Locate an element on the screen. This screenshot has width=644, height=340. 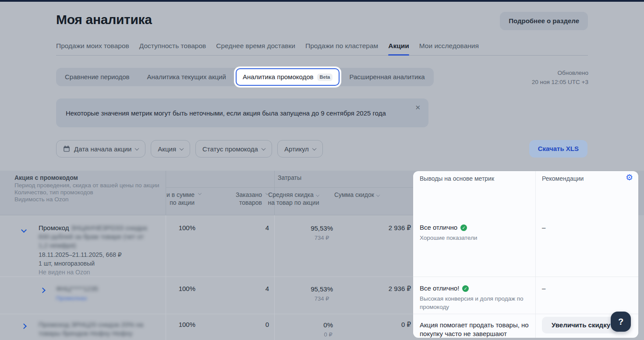
subtab-advanced-analytics: Расширенная аналитика is located at coordinates (387, 77).